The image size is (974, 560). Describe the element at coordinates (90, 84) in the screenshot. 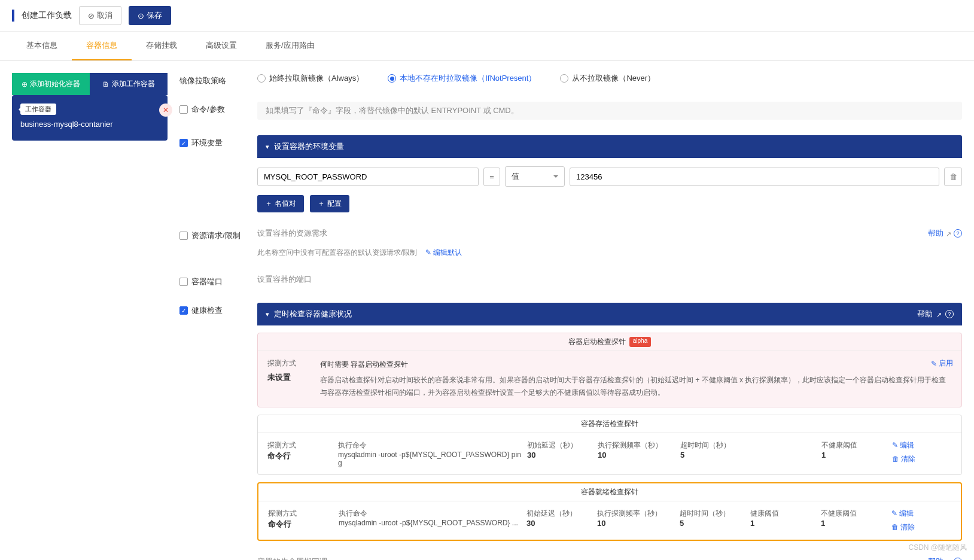

I see `sidebar-buttons: ⊕添加初始化容器 🗎添加工作容器` at that location.